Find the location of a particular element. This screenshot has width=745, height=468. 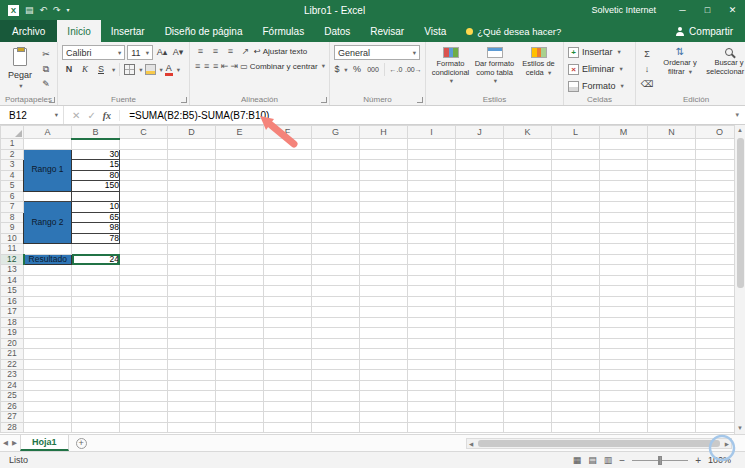

share-button: Compartir is located at coordinates (704, 31).